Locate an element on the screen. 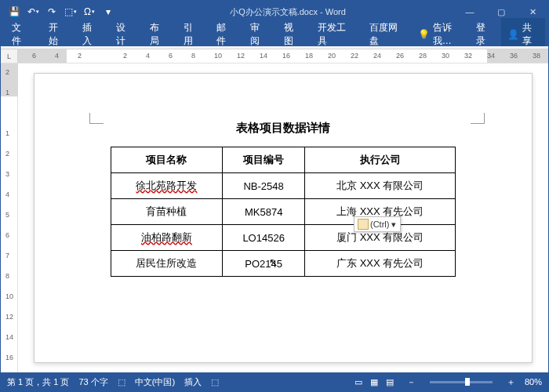  cell-project-name: 育苗种植 is located at coordinates (167, 212).